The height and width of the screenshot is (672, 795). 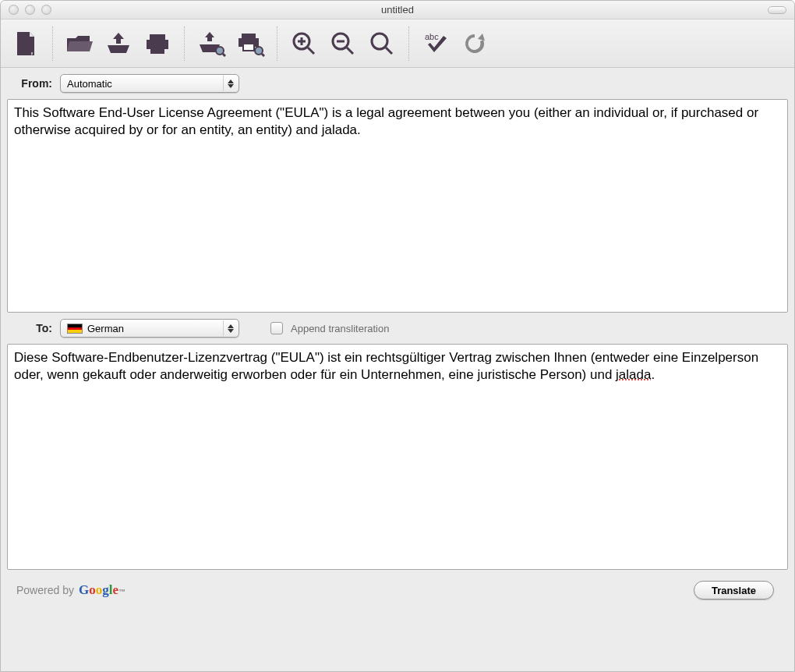 I want to click on to-language-value: German, so click(x=106, y=329).